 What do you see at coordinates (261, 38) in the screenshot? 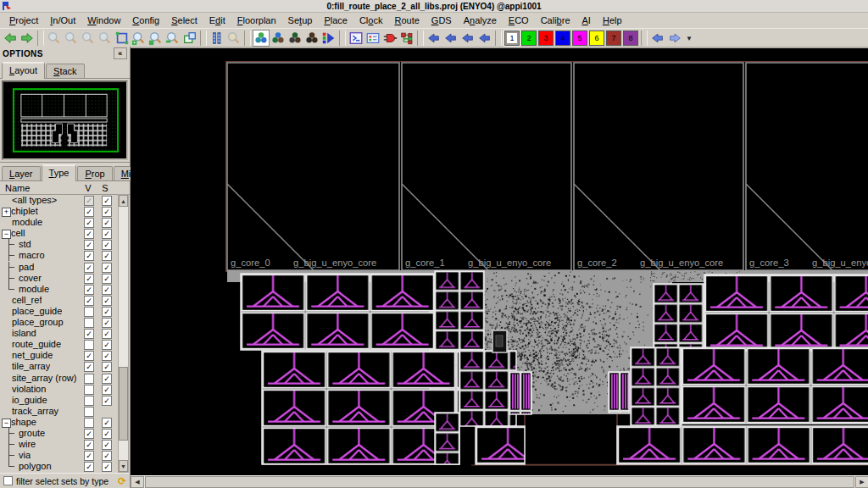
I see `cells-view-1-icon` at bounding box center [261, 38].